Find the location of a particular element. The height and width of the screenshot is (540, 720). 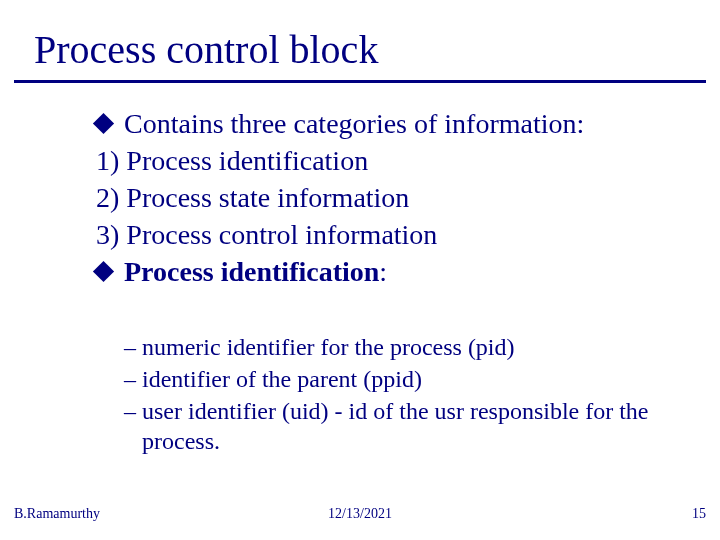

bullet-item-1: Contains three categories of information… is located at coordinates (386, 124).